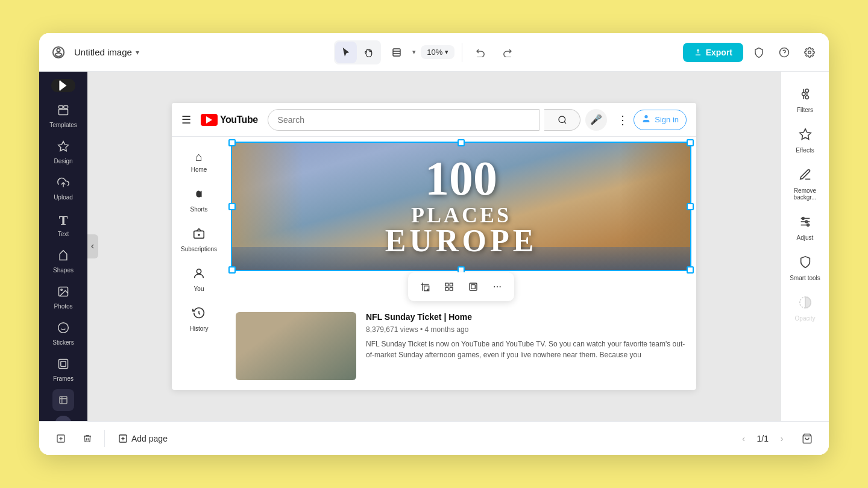 This screenshot has height=488, width=868. What do you see at coordinates (805, 269) in the screenshot?
I see `right-panel-item-smart-tools: Smart tools` at bounding box center [805, 269].